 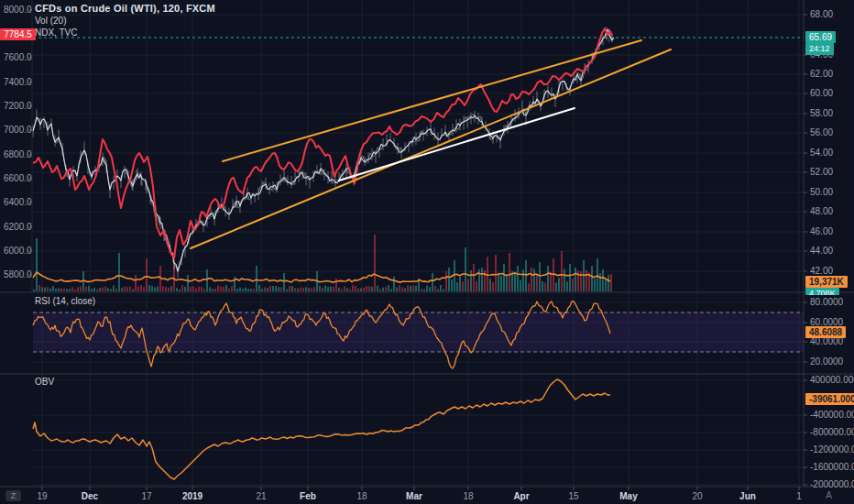 I want to click on obv-axis-tick: -400000.0000, so click(x=832, y=414).